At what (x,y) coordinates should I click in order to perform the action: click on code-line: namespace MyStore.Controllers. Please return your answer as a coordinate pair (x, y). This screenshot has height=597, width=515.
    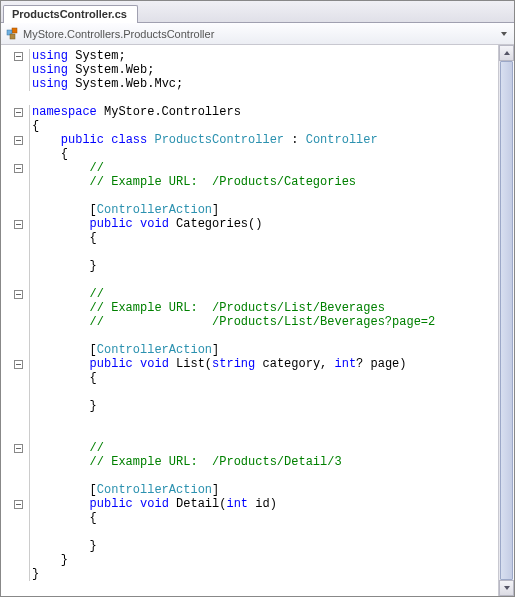
    Looking at the image, I should click on (264, 112).